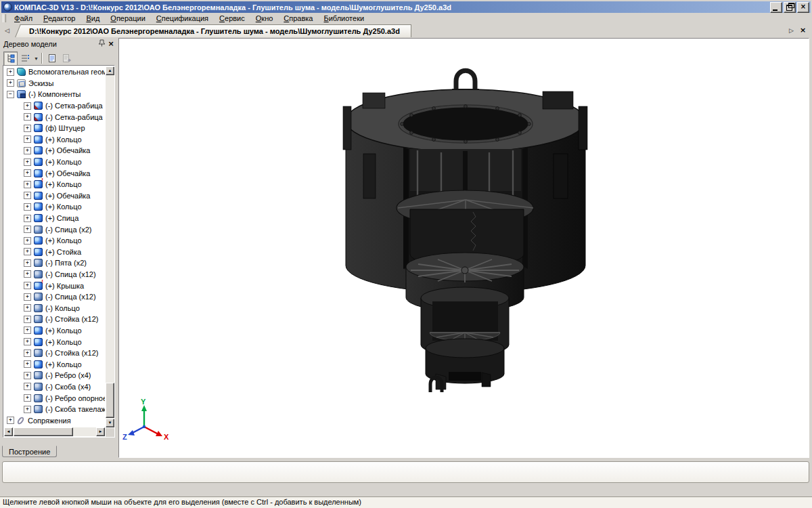 This screenshot has width=812, height=508. Describe the element at coordinates (110, 423) in the screenshot. I see `scroll-down-icon` at that location.